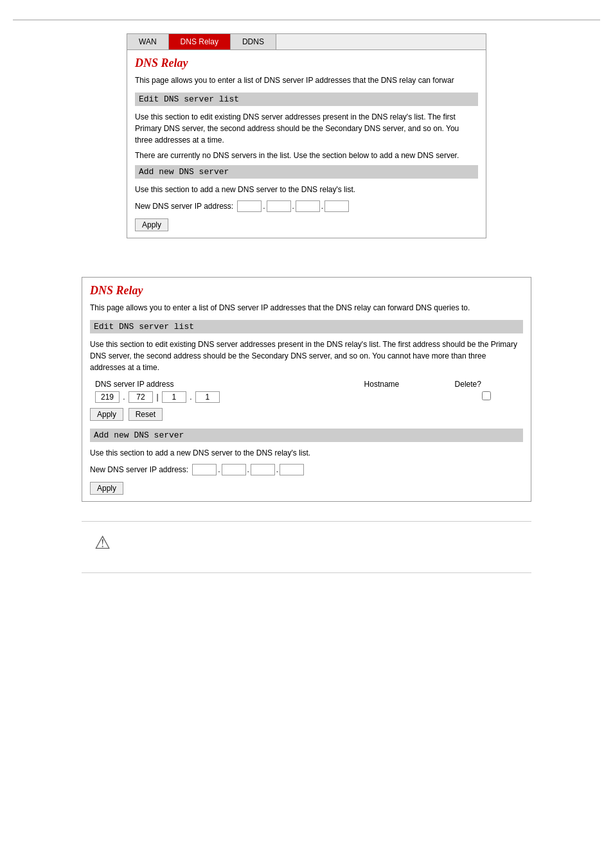 This screenshot has height=868, width=613. I want to click on panel1-body: DNS Relay This page allows you to enter …, so click(306, 144).